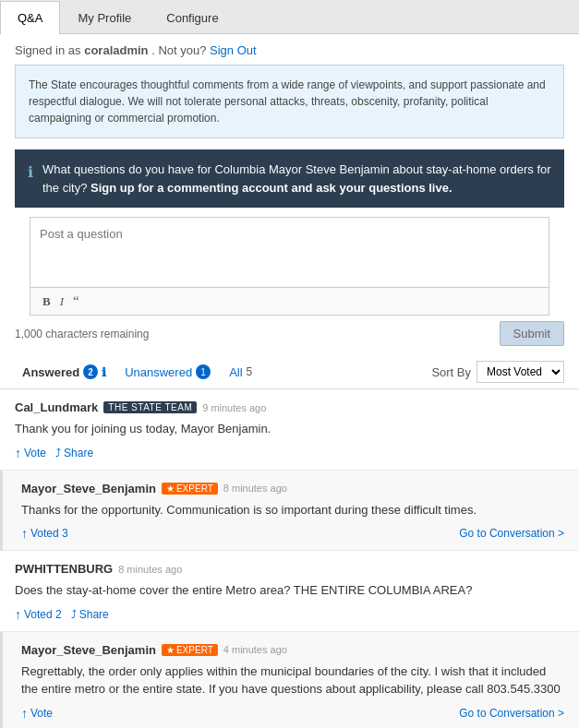  What do you see at coordinates (51, 373) in the screenshot?
I see `filter-answered-label: Answered` at bounding box center [51, 373].